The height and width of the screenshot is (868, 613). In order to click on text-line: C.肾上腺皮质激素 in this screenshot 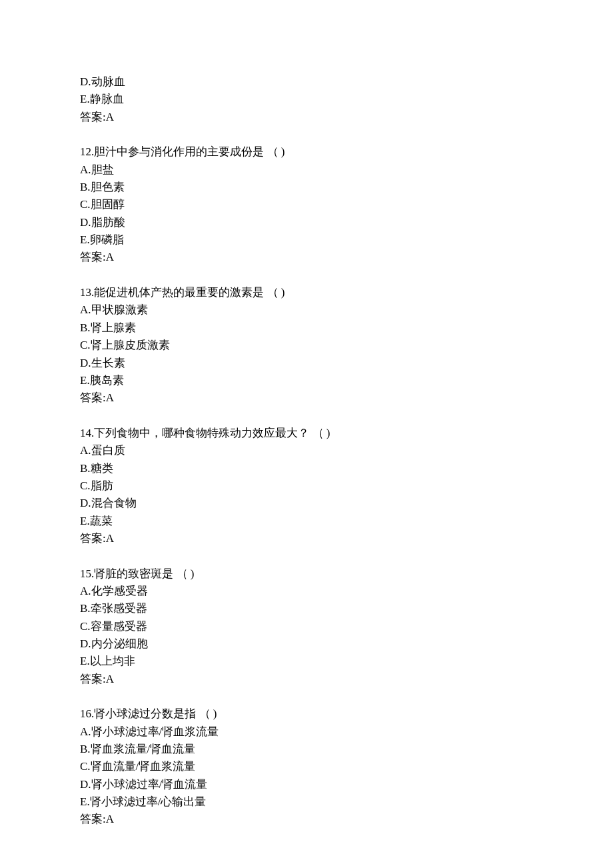, I will do `click(306, 345)`.